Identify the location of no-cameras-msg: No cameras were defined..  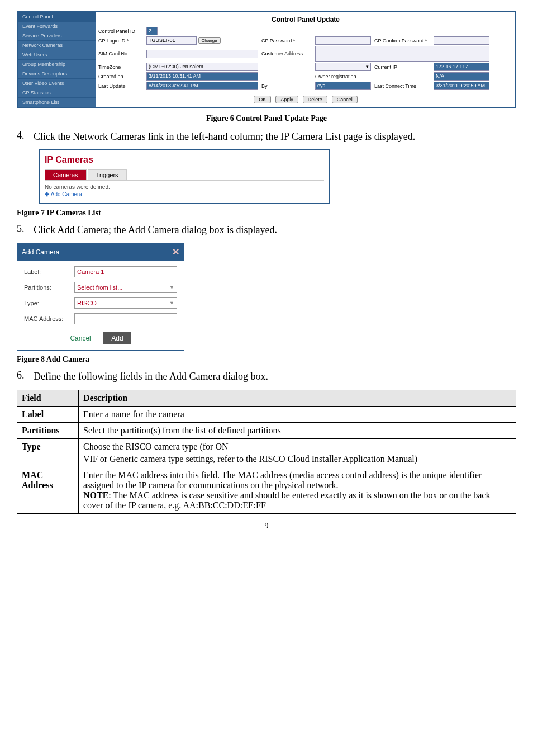
(184, 186).